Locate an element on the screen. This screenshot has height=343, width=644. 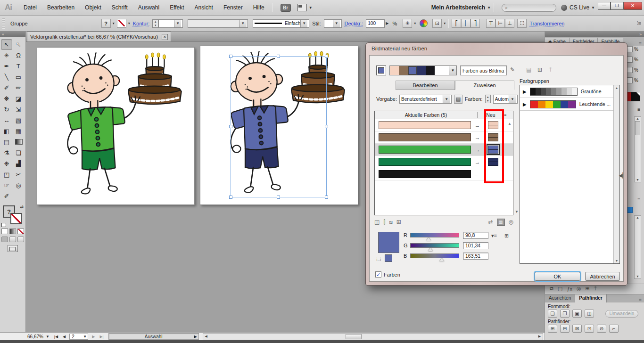
brush-definition-dropdown: Einfach ▼ is located at coordinates (281, 24).